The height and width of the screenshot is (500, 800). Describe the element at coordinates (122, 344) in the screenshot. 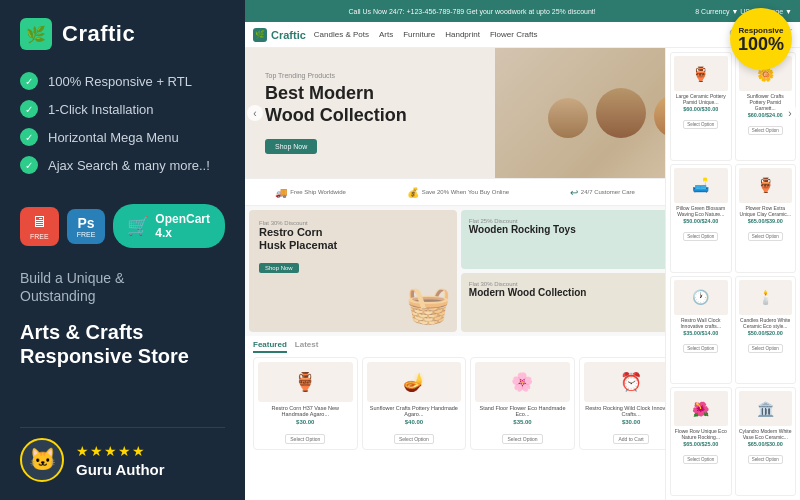

I see `store-type: Arts & Crafts Responsive Store` at that location.